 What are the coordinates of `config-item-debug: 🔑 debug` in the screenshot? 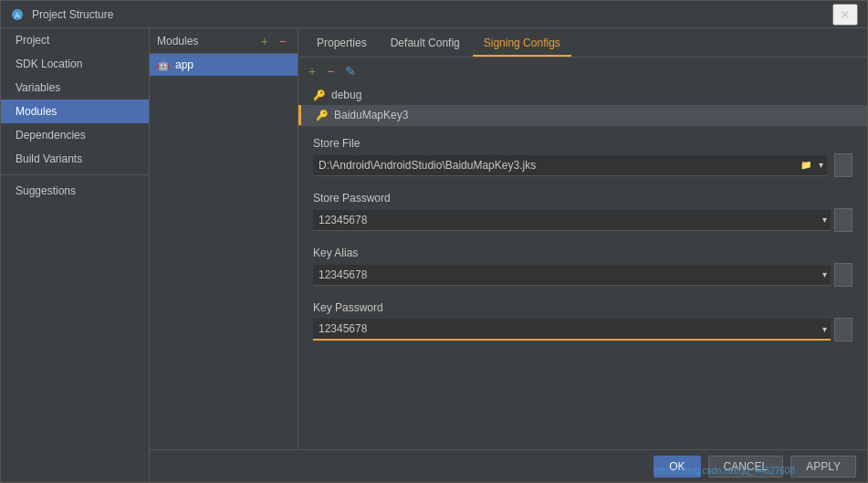 It's located at (582, 95).